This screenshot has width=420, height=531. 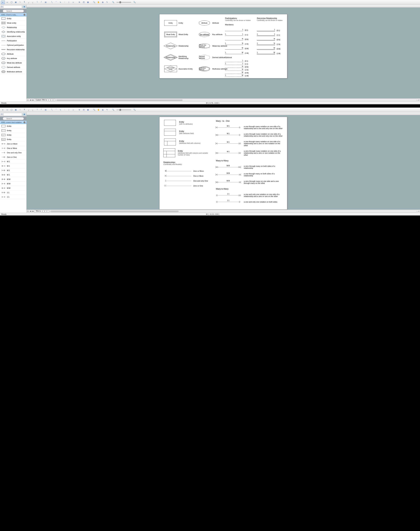 What do you see at coordinates (13, 170) in the screenshot?
I see `shape-item-10: M:1` at bounding box center [13, 170].